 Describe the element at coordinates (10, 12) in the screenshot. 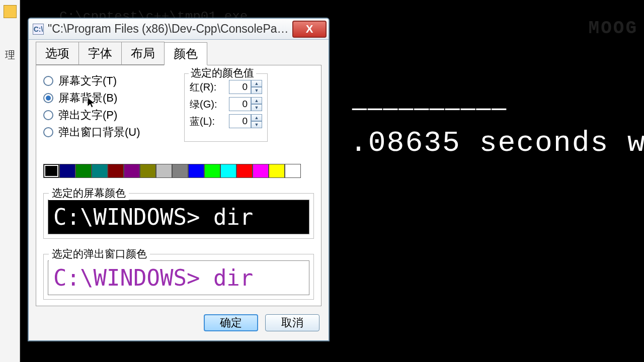

I see `sidebar-icon` at that location.